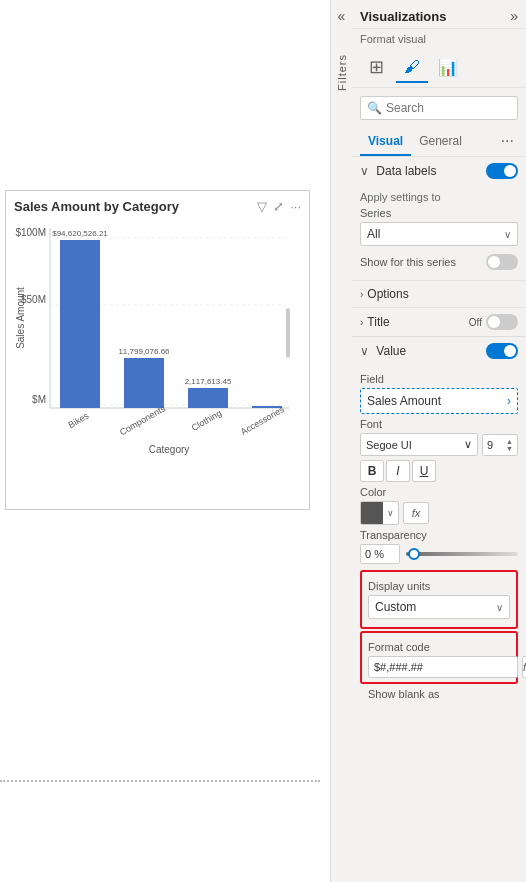 This screenshot has height=882, width=526. Describe the element at coordinates (439, 351) in the screenshot. I see `value-section-header: ∨ Value` at that location.